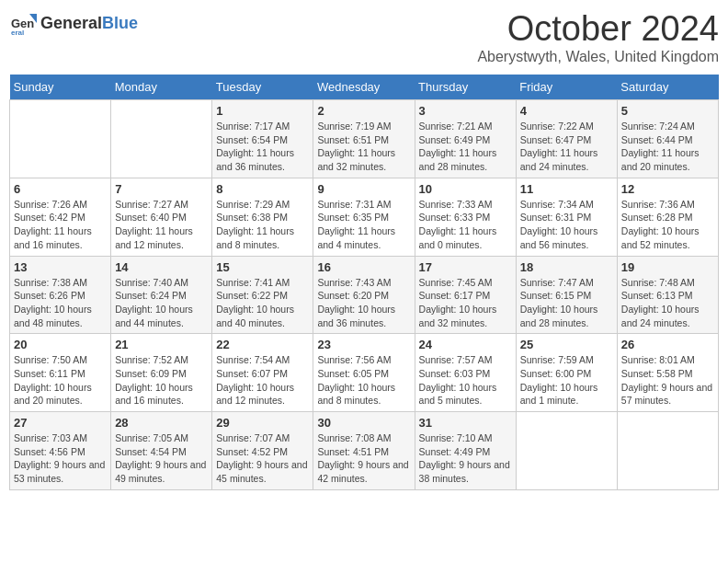  What do you see at coordinates (465, 267) in the screenshot?
I see `day-number: 17` at bounding box center [465, 267].